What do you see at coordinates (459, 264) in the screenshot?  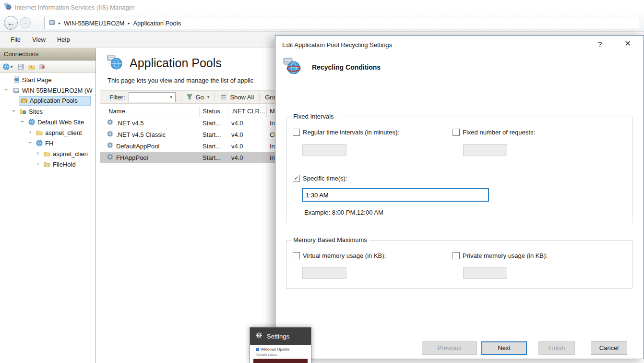 I see `memory-maximums-group: Memory Based Maximums Virtual memory usa…` at bounding box center [459, 264].